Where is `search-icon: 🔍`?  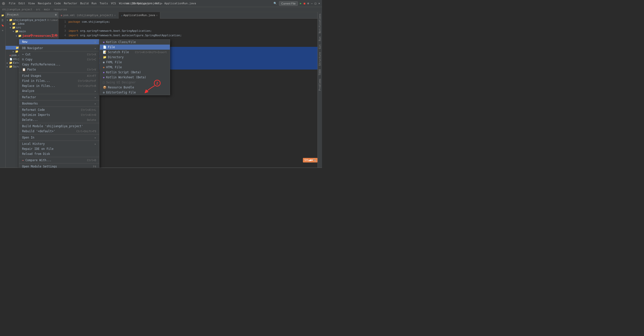
search-icon: 🔍 is located at coordinates (275, 4).